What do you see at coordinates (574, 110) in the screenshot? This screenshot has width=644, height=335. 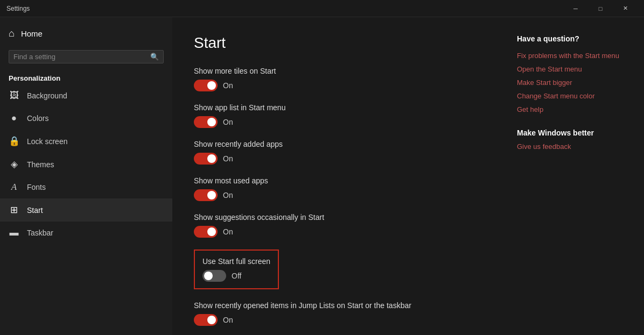 I see `help-link-help: Get help` at bounding box center [574, 110].